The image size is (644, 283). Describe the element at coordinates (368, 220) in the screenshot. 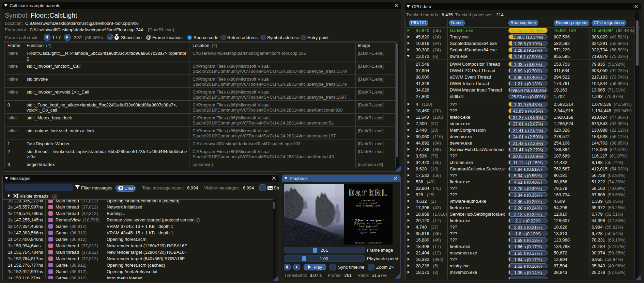

I see `svg-text: * [S]tart a new game *` at that location.